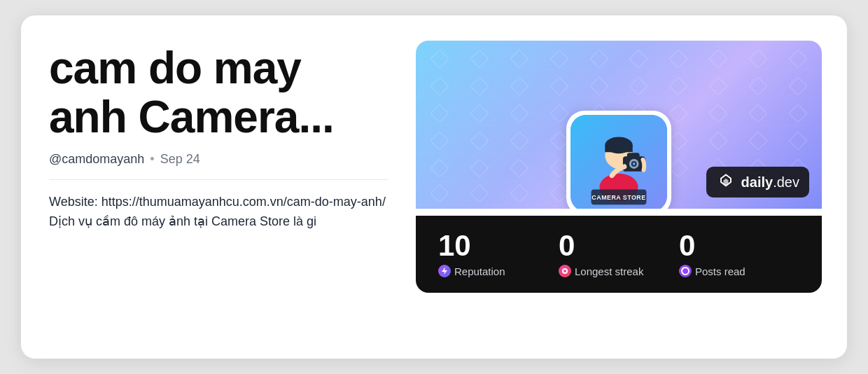 The height and width of the screenshot is (374, 868). What do you see at coordinates (619, 160) in the screenshot?
I see `avatar-ring: CAMERA STORE` at bounding box center [619, 160].